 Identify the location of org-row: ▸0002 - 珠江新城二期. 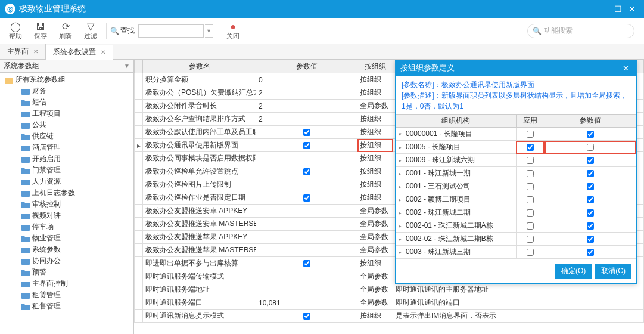
(516, 213).